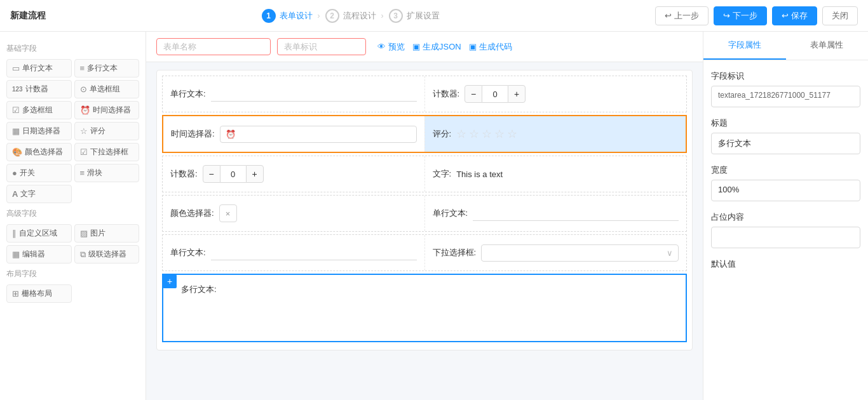 This screenshot has width=868, height=400. What do you see at coordinates (785, 170) in the screenshot?
I see `width-label: 宽度` at bounding box center [785, 170].